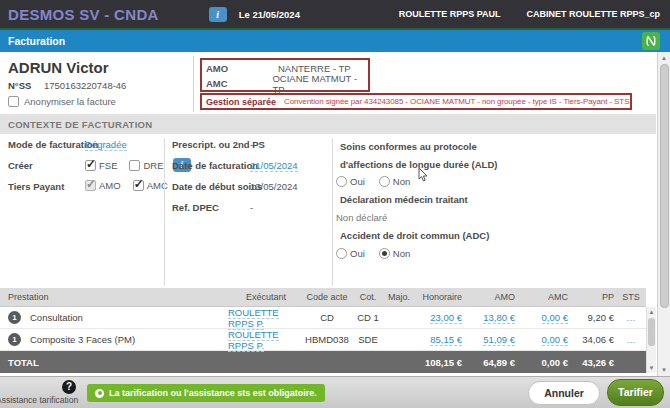 This screenshot has width=670, height=408. What do you see at coordinates (384, 182) in the screenshot?
I see `ald-non-radio` at bounding box center [384, 182].